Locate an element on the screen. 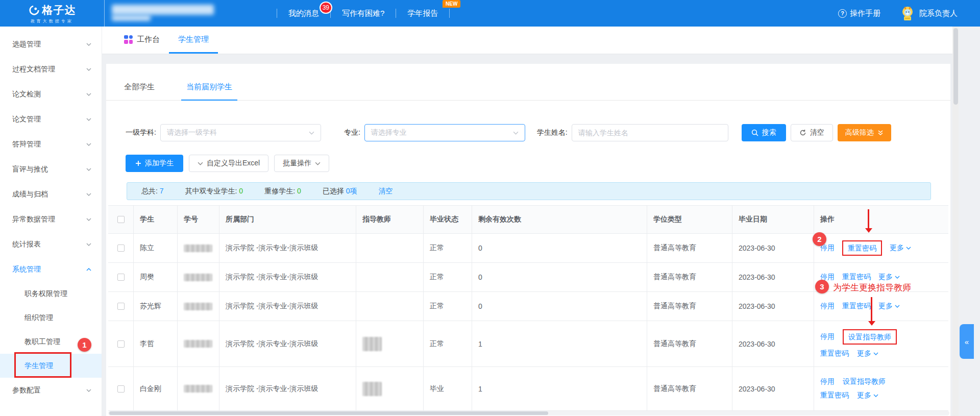 The width and height of the screenshot is (980, 416). nav-my-messages-label: 我的消息 is located at coordinates (304, 13).